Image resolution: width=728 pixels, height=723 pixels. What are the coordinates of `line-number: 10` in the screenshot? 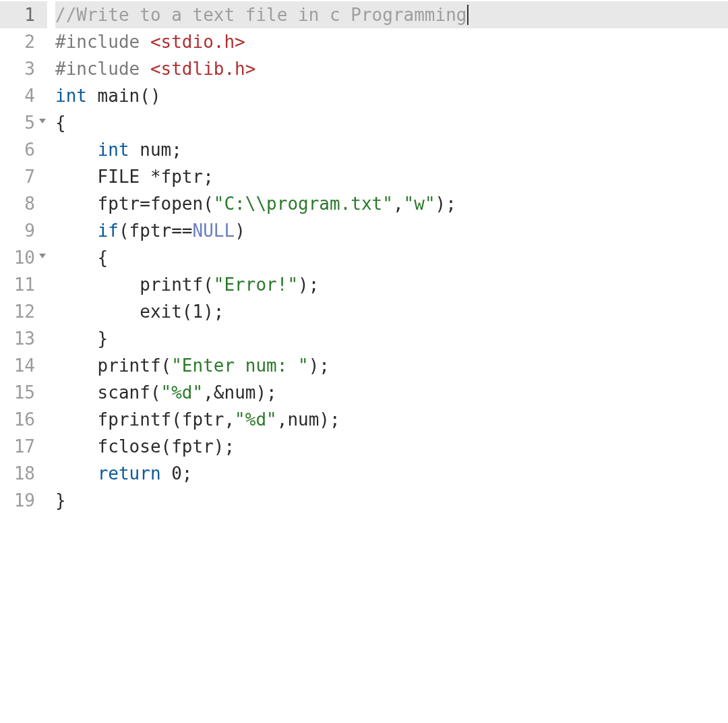 It's located at (24, 258).